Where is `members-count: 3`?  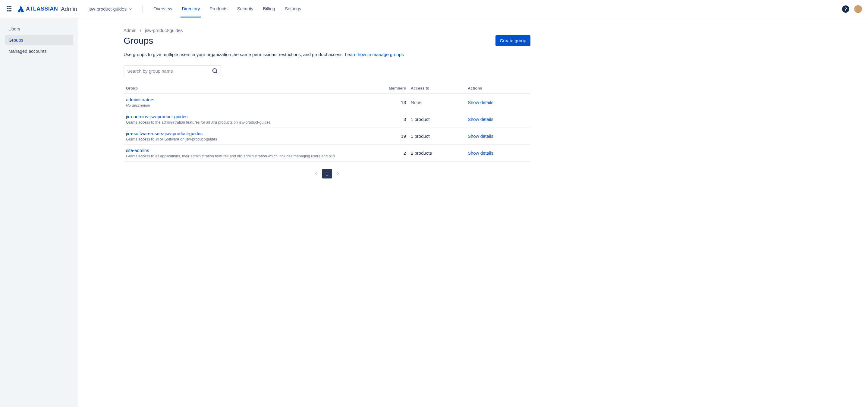 members-count: 3 is located at coordinates (388, 119).